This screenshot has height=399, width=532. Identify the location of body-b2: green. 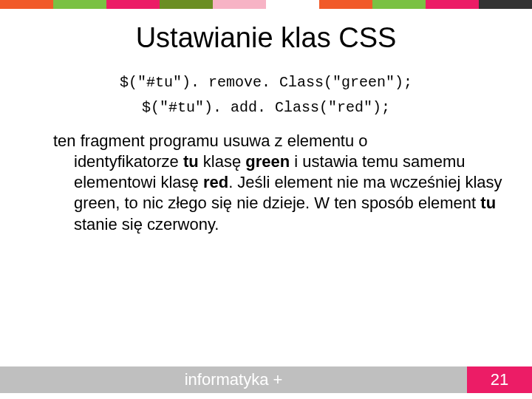
(267, 161).